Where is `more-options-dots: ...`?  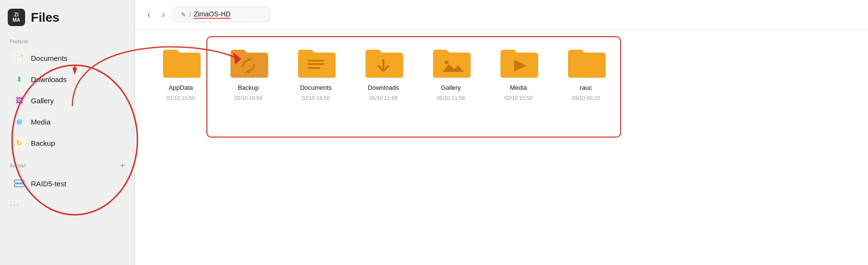
more-options-dots: ... is located at coordinates (68, 203).